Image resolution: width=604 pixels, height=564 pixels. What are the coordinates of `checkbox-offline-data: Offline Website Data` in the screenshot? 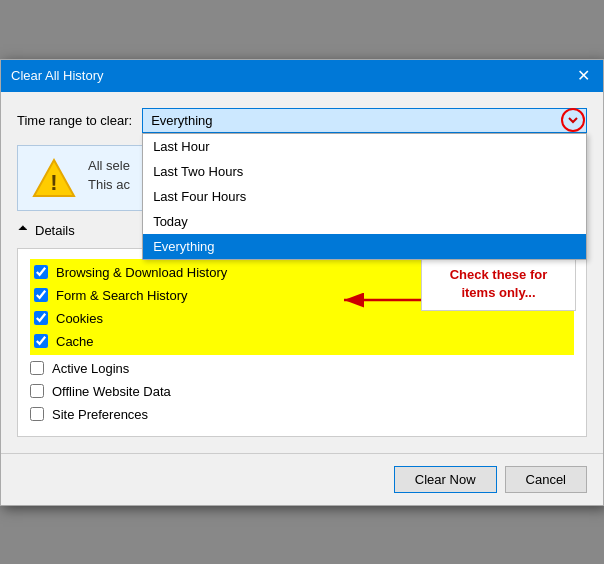 It's located at (302, 392).